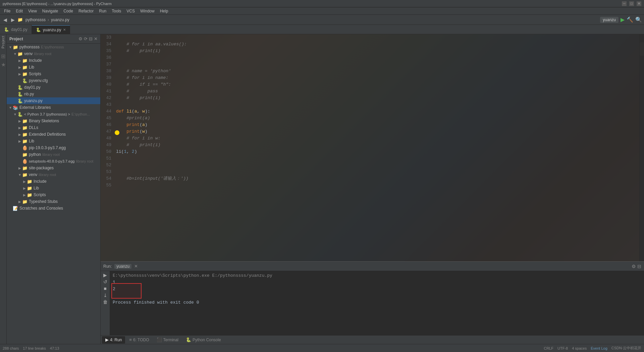  I want to click on close-sidebar-icon: ✕, so click(96, 39).